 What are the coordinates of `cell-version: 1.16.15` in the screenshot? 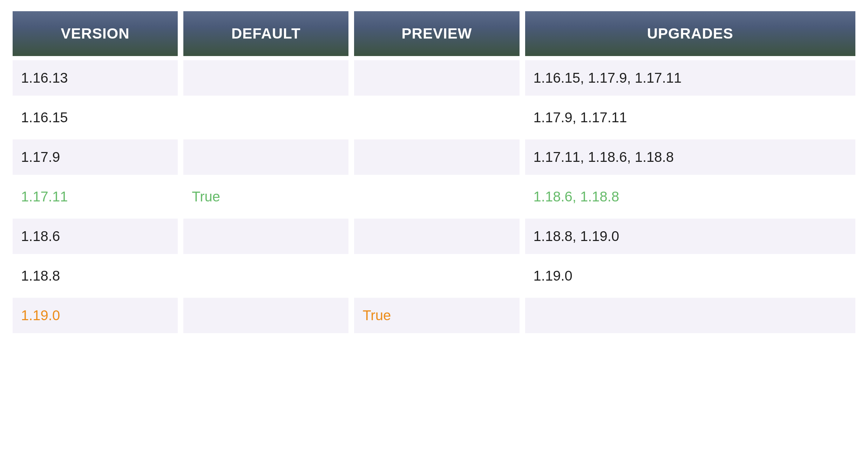 It's located at (95, 118).